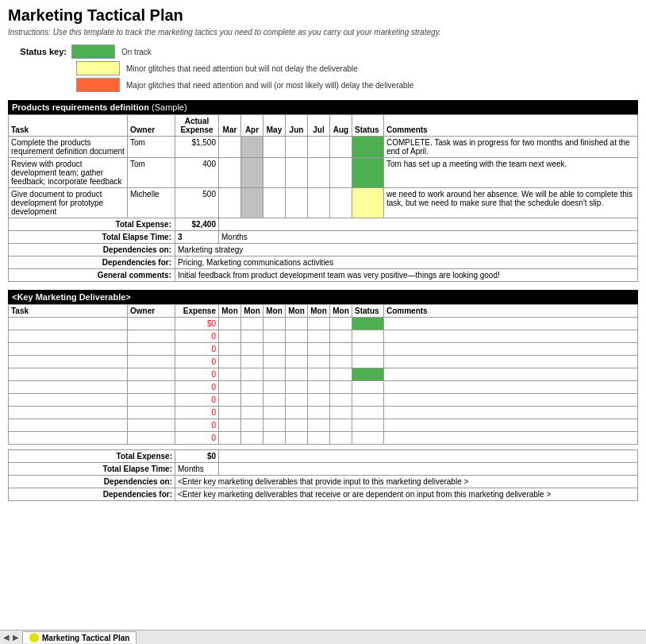 This screenshot has width=646, height=644. I want to click on dep-for-label: Dependencies for:, so click(92, 263).